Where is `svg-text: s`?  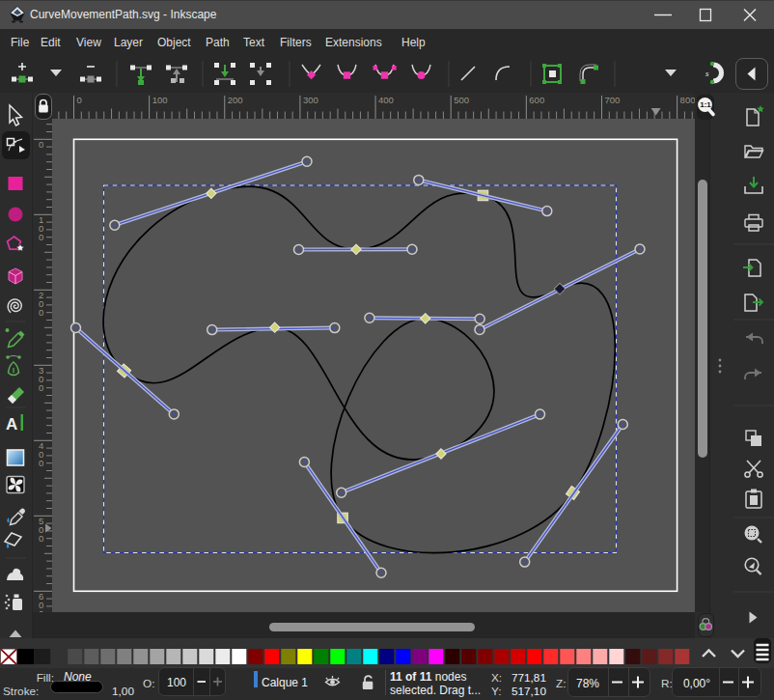 svg-text: s is located at coordinates (707, 73).